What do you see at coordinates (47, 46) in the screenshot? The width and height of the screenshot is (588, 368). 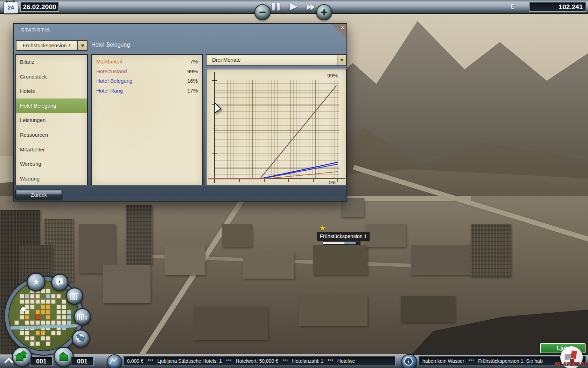 I see `hotel-selector-value: Frühstückspension 1` at bounding box center [47, 46].